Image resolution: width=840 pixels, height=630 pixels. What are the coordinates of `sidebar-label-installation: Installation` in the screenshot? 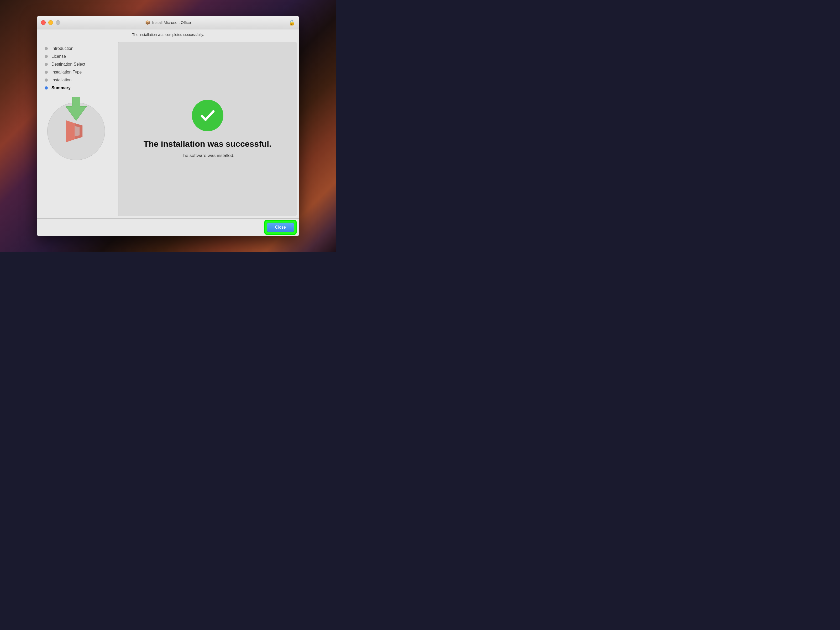 It's located at (62, 80).